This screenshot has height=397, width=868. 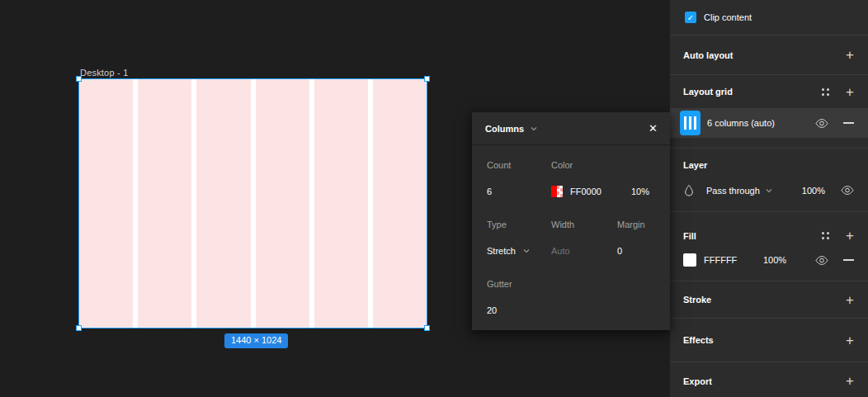 I want to click on width-label: Width, so click(x=584, y=224).